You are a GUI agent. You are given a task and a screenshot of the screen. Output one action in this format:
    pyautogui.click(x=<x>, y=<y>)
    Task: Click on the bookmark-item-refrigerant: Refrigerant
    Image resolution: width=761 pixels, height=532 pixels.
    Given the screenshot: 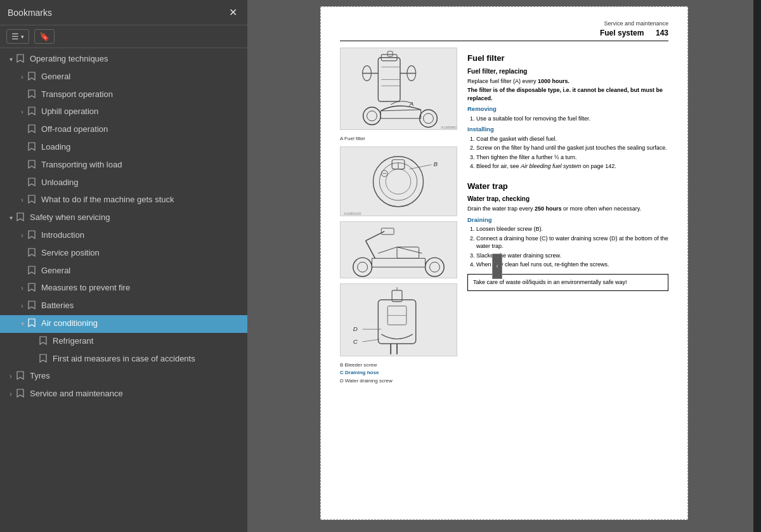 What is the action you would take?
    pyautogui.click(x=124, y=342)
    